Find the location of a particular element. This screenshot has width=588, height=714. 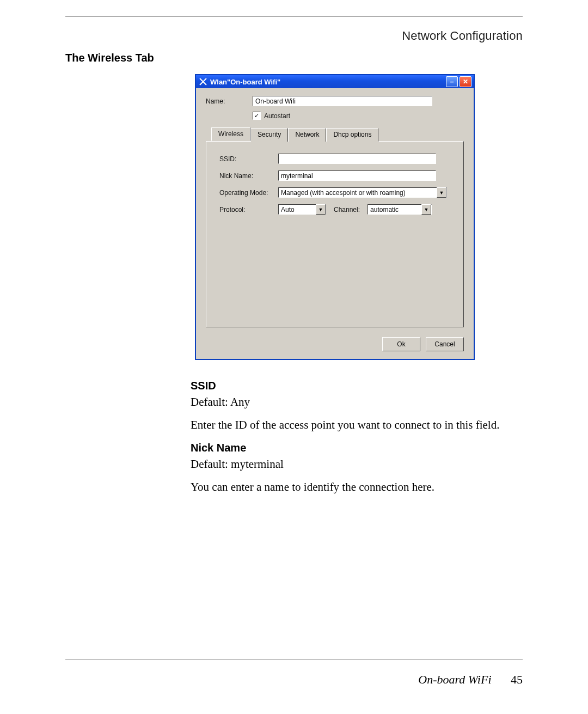

ssid-label: SSID: is located at coordinates (249, 159).